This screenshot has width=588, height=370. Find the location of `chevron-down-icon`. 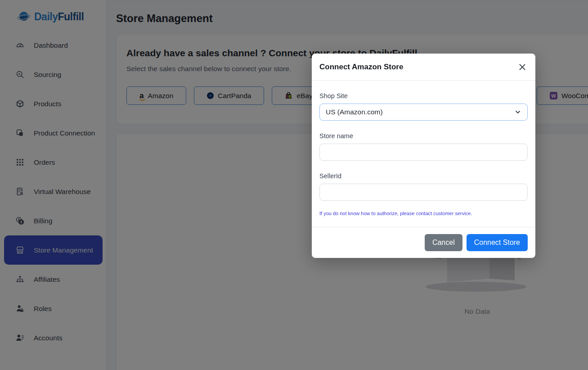

chevron-down-icon is located at coordinates (518, 112).